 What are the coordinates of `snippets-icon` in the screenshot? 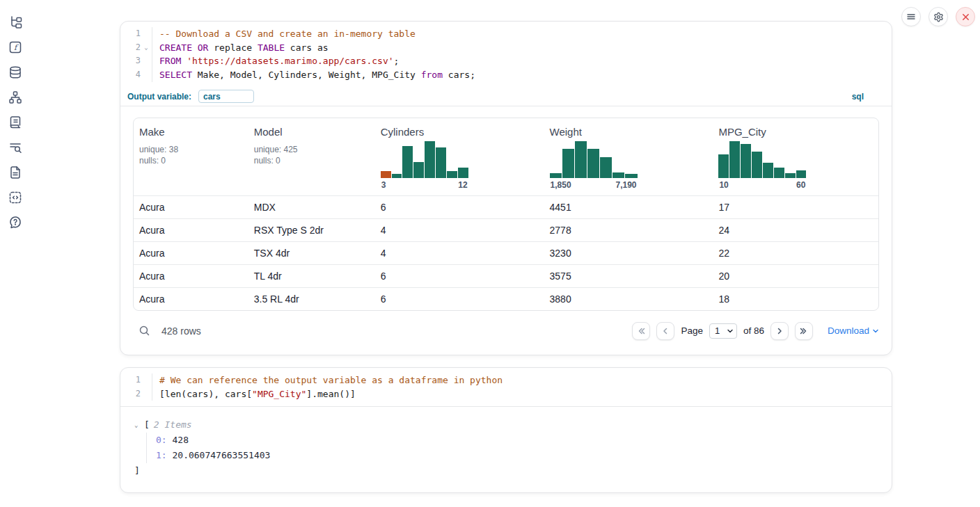 It's located at (15, 198).